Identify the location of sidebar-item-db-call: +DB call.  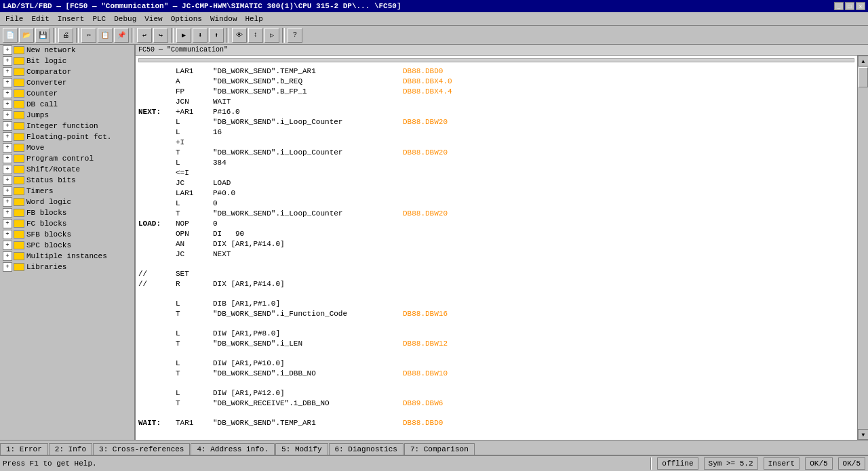
(67, 104).